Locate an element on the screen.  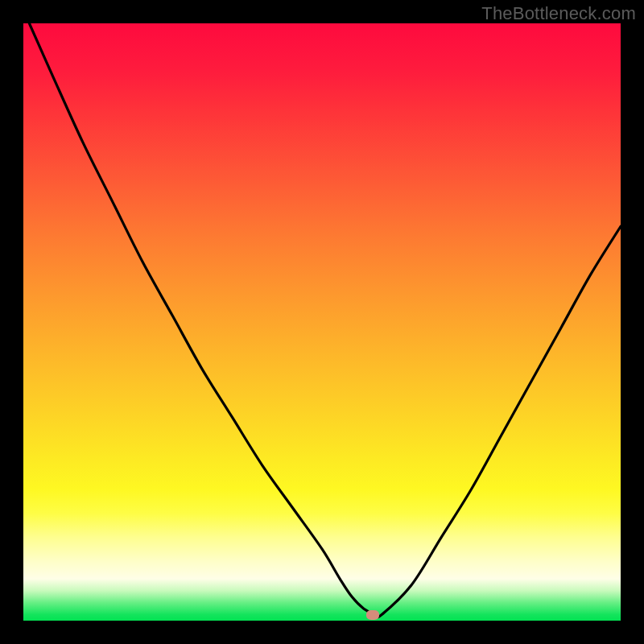
bottleneck-marker is located at coordinates (373, 615).